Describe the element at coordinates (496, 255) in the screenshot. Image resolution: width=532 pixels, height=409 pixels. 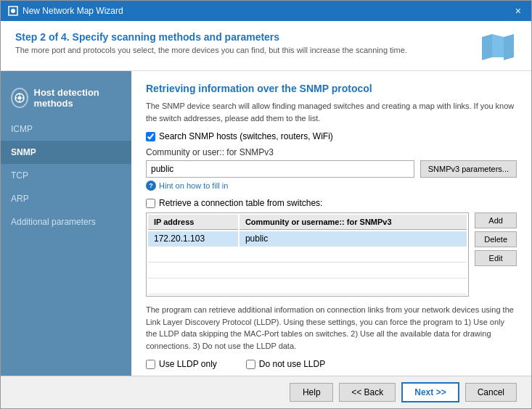
I see `table-buttons: Add Delete Edit` at that location.